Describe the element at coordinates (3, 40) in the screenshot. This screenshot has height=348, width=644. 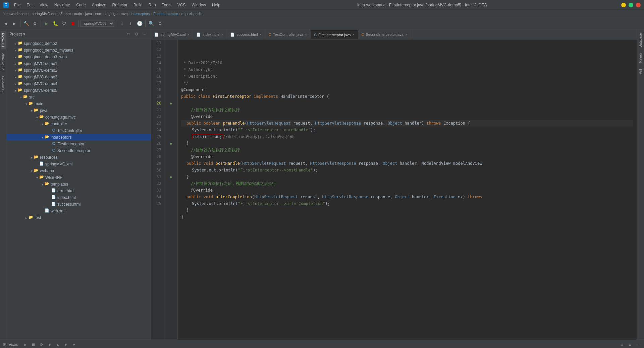
I see `vtab-project: 1: Project` at that location.